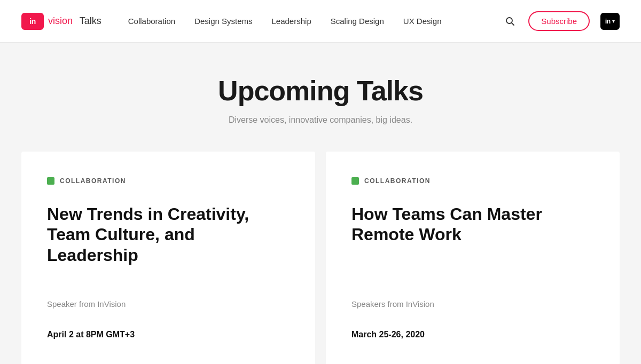 The width and height of the screenshot is (641, 364). What do you see at coordinates (397, 181) in the screenshot?
I see `card-2-category-label: COLLABORATION` at bounding box center [397, 181].